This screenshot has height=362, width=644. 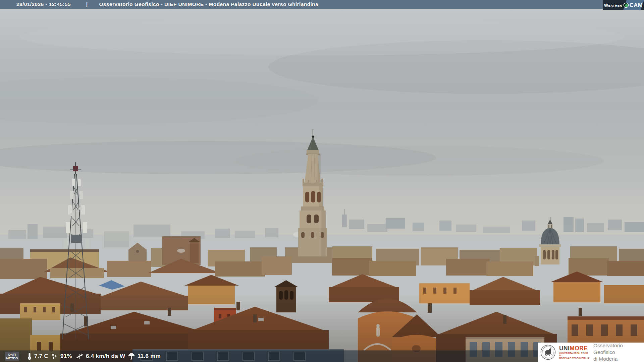 What do you see at coordinates (44, 4) in the screenshot?
I see `datetime-text: 28/01/2026 - 12:45:55` at bounding box center [44, 4].